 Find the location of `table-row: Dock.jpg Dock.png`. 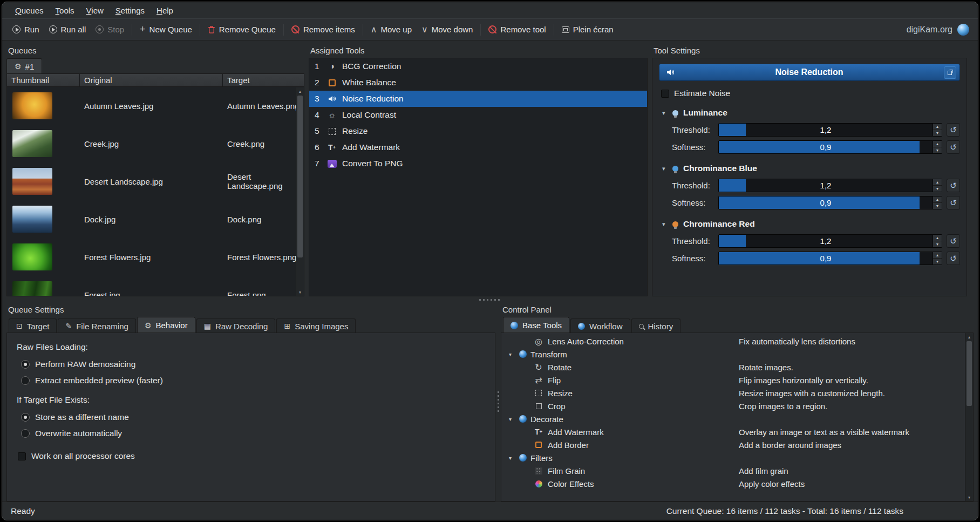

table-row: Dock.jpg Dock.png is located at coordinates (155, 219).